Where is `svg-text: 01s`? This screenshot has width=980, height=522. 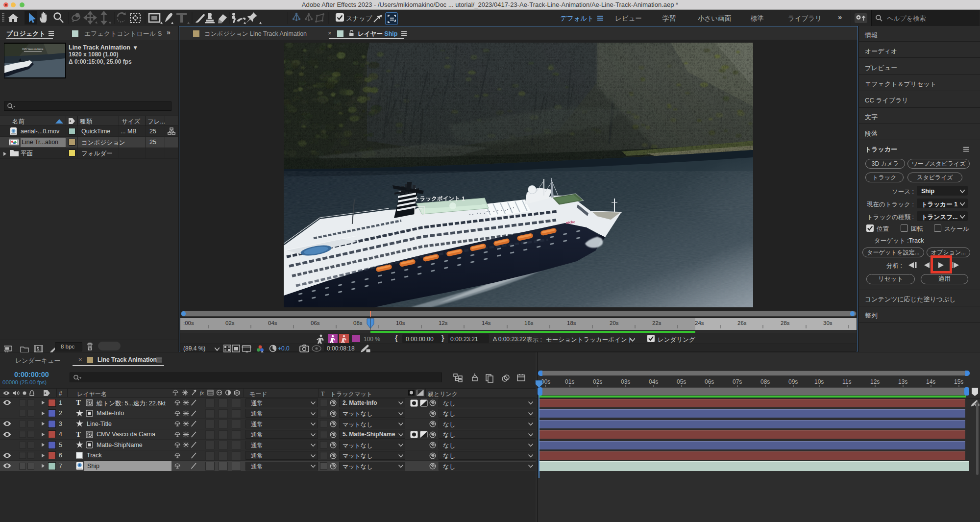 svg-text: 01s is located at coordinates (569, 382).